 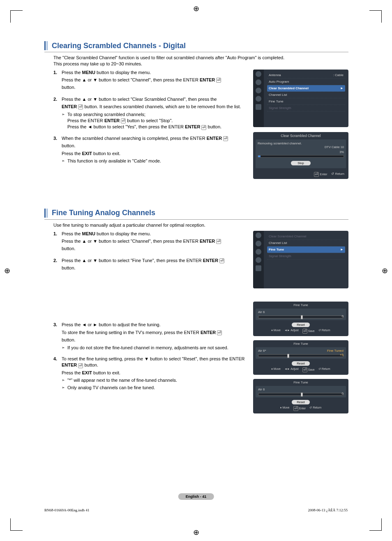 I want to click on note-text: This function is only available in "Cabl…, so click(x=154, y=161).